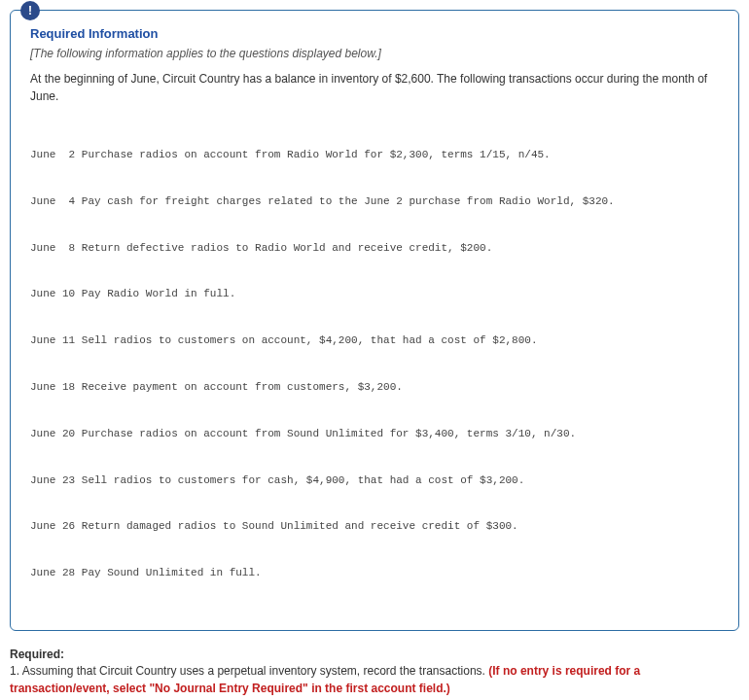  I want to click on alert-badge-icon: !, so click(30, 11).